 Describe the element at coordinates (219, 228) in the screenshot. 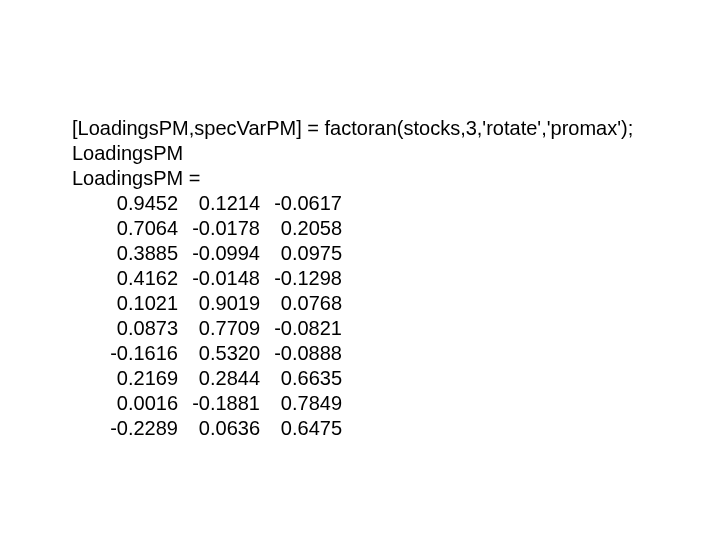

I see `matrix-cell: -0.0178` at that location.